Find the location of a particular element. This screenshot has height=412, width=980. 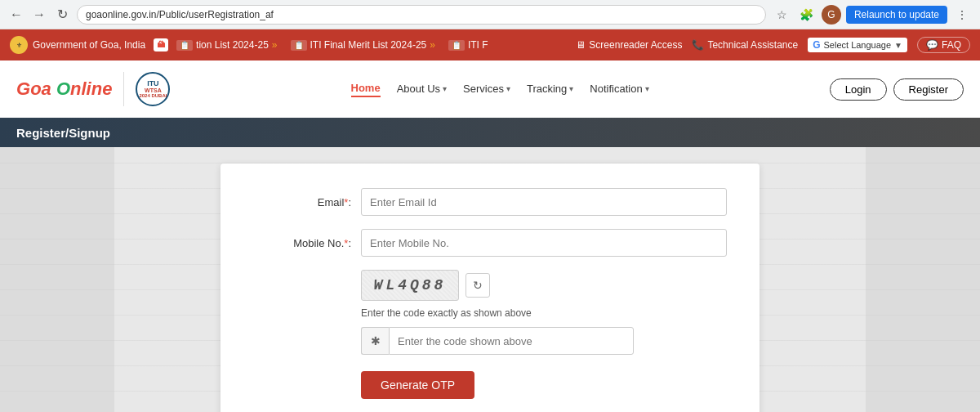

captcha-input is located at coordinates (511, 341).